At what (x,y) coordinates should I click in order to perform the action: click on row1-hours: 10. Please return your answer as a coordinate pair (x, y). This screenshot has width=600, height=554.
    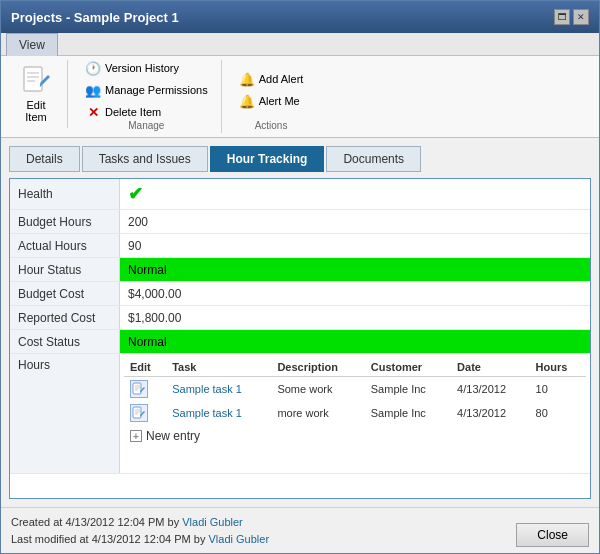
    Looking at the image, I should click on (558, 390).